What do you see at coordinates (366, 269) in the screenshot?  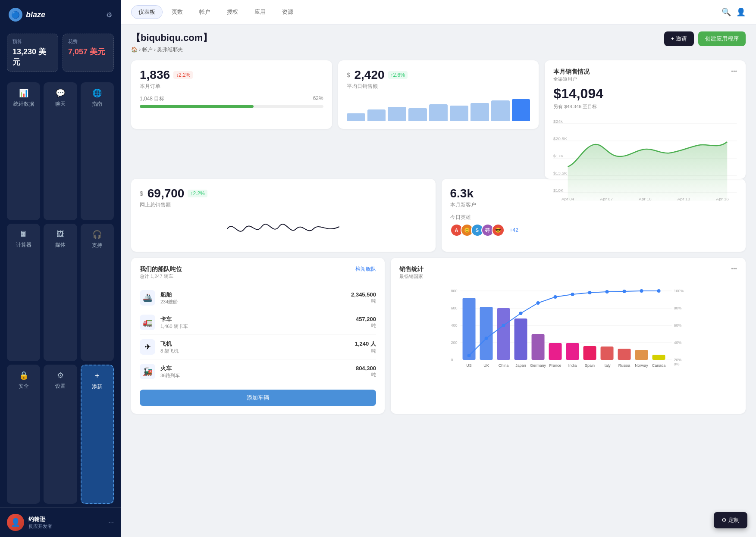 I see `fleet-link: 检阅舰队` at bounding box center [366, 269].